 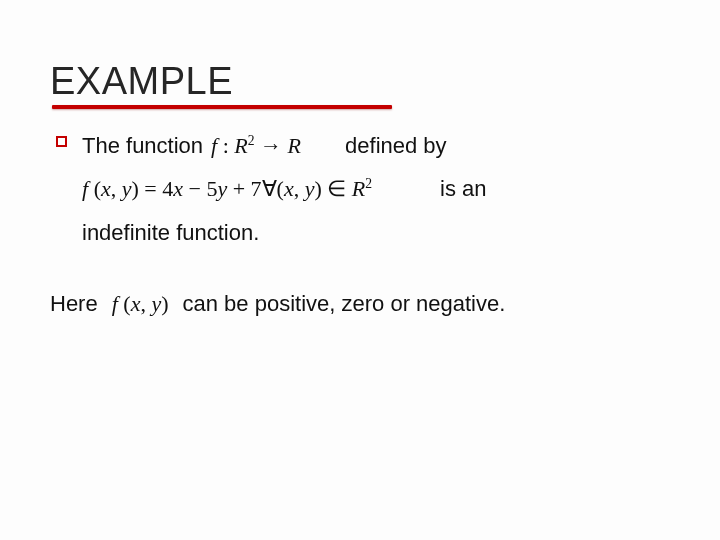 What do you see at coordinates (170, 232) in the screenshot?
I see `text-indefinite-function: indefinite function.` at bounding box center [170, 232].